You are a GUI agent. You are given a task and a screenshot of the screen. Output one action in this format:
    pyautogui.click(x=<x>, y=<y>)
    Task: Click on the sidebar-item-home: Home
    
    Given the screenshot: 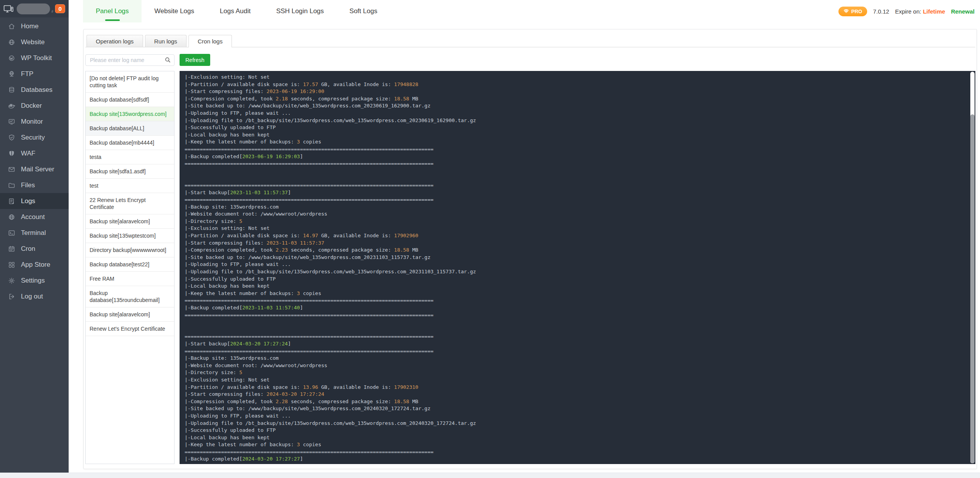 What is the action you would take?
    pyautogui.click(x=34, y=26)
    